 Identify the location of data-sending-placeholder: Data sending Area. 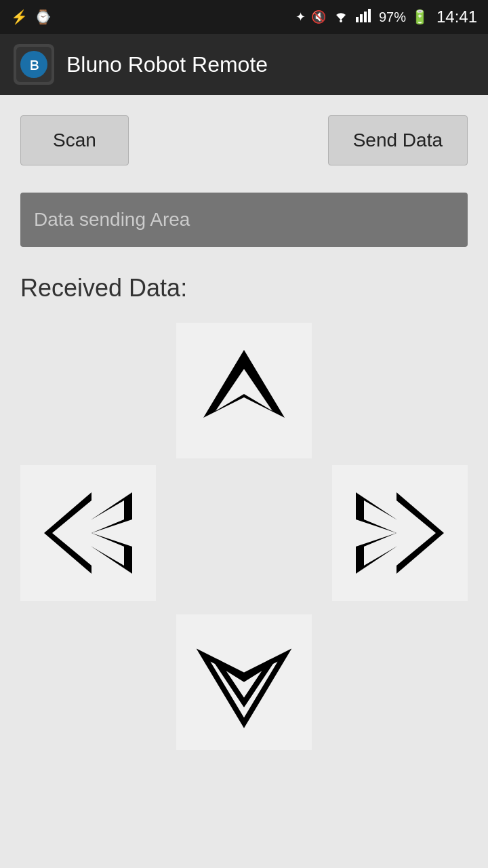
(112, 220).